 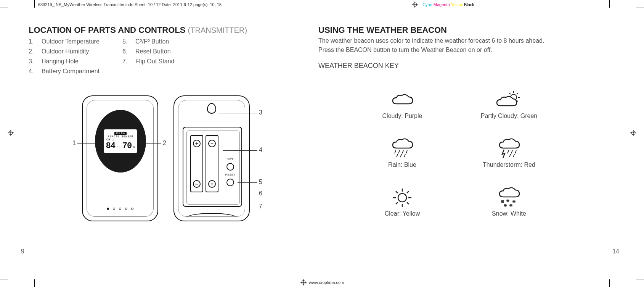 I want to click on battery-slot: – +, so click(x=212, y=164).